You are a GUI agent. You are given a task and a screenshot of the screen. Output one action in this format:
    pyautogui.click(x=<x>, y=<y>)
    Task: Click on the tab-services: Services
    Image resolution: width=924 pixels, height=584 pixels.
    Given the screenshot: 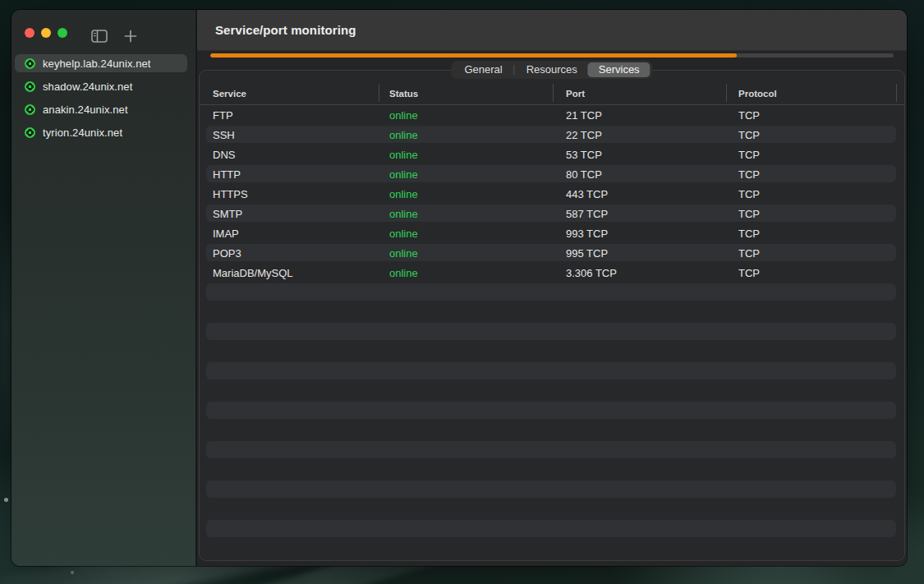 What is the action you would take?
    pyautogui.click(x=619, y=70)
    